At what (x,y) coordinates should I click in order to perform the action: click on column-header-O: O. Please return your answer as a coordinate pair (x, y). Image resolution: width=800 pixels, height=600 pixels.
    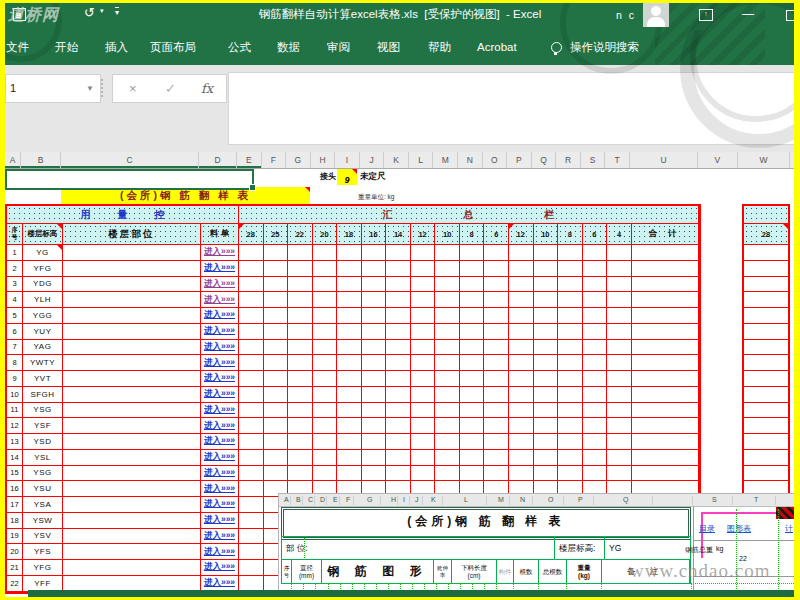
    Looking at the image, I should click on (496, 160).